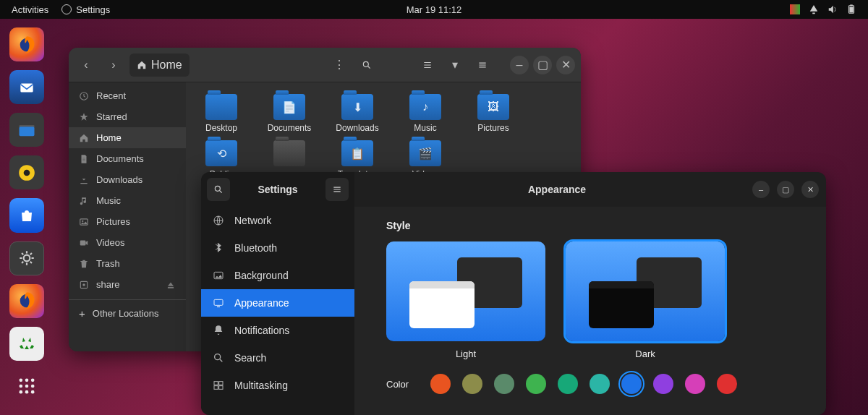 The image size is (868, 415). What do you see at coordinates (590, 226) in the screenshot?
I see `style-section-label: Style` at bounding box center [590, 226].